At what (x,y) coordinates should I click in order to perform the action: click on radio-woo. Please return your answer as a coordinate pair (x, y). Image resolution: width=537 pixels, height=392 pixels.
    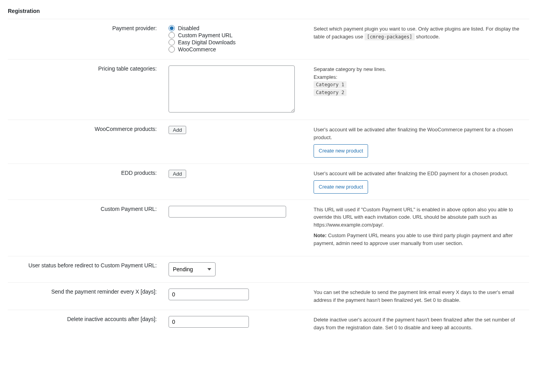
    Looking at the image, I should click on (172, 49).